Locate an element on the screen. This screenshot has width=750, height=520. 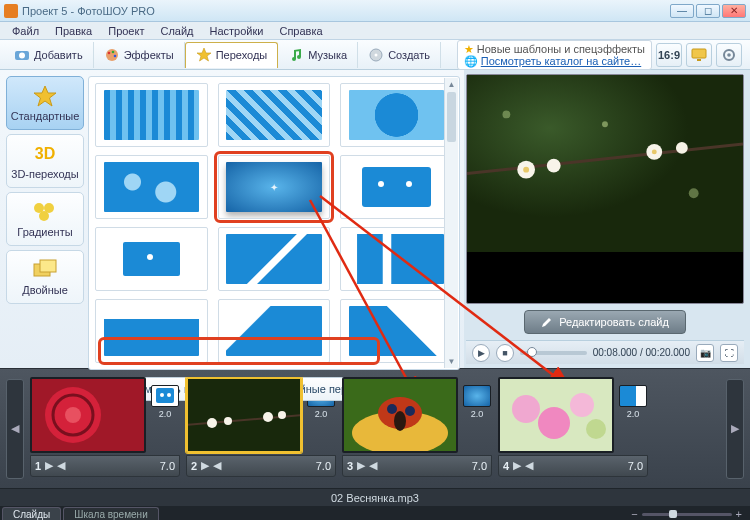
tab-timeline-view: Шкала времени is located at coordinates (110, 514).